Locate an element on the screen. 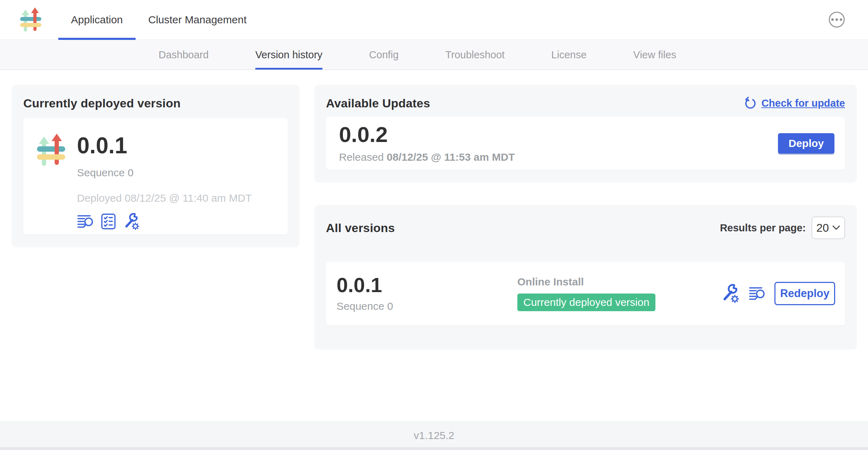 This screenshot has height=450, width=868. results-per-page-label: Results per page: is located at coordinates (763, 228).